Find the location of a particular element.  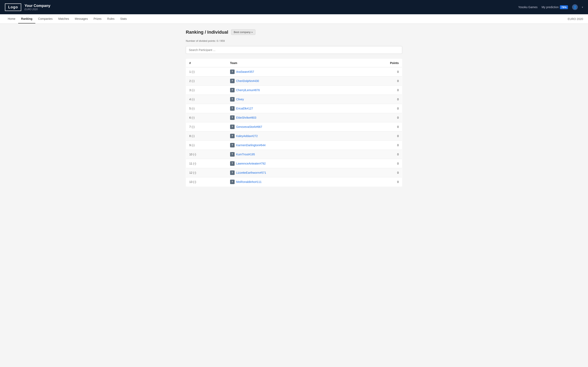

table-row: 1 (-) ? AraSwan#357 0 is located at coordinates (294, 72).